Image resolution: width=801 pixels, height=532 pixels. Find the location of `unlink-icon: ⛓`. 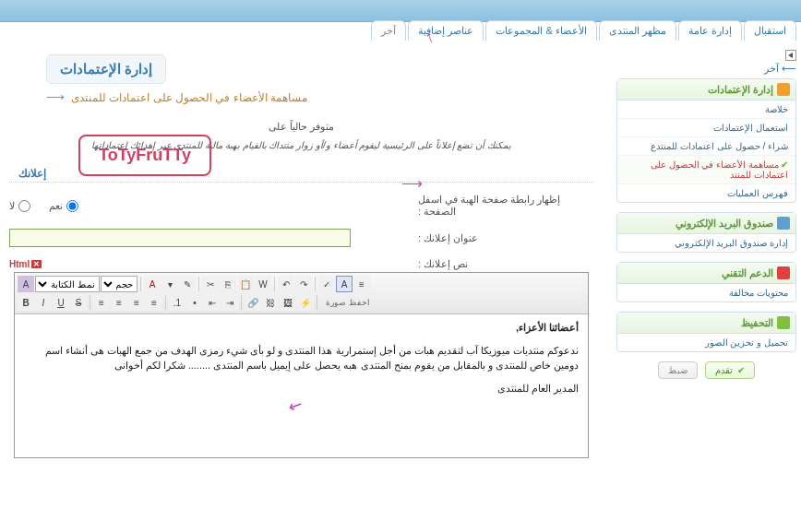

unlink-icon: ⛓ is located at coordinates (270, 302).